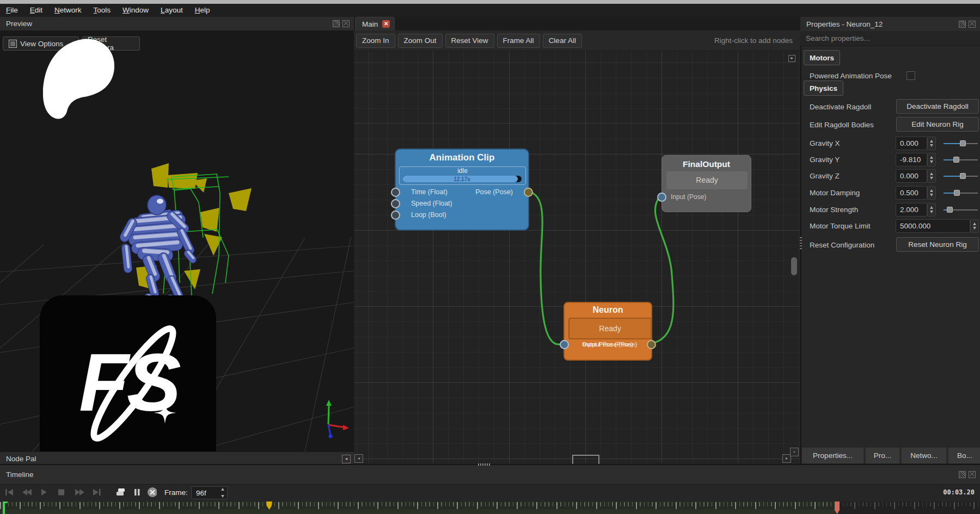 The width and height of the screenshot is (980, 514). What do you see at coordinates (842, 125) in the screenshot?
I see `prop-label: Edit Ragdoll Bodies` at bounding box center [842, 125].